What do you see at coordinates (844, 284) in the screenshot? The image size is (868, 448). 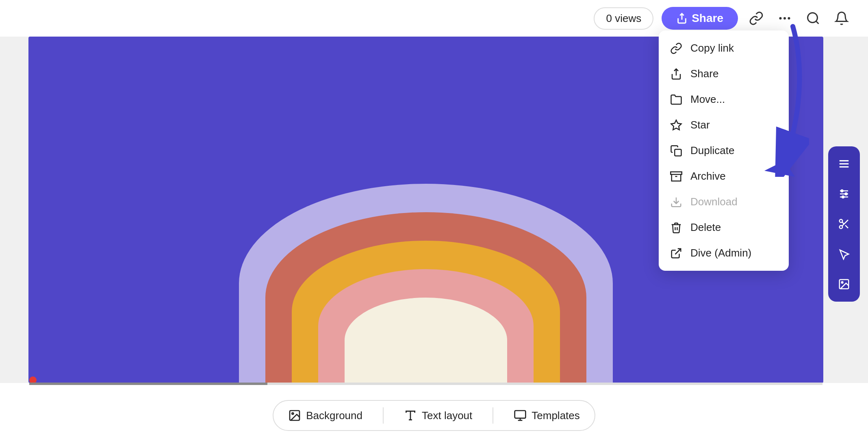 I see `image-tool-icon` at bounding box center [844, 284].